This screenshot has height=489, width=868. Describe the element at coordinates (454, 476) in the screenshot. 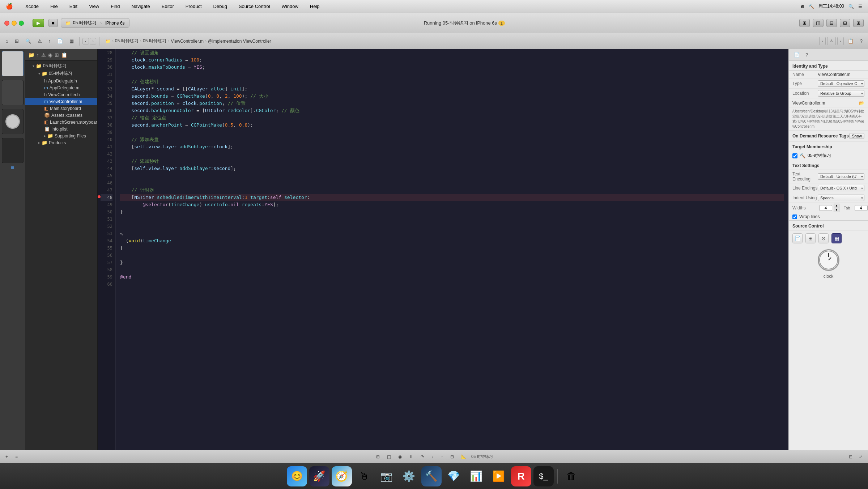

I see `dock-sketch: 💎` at that location.